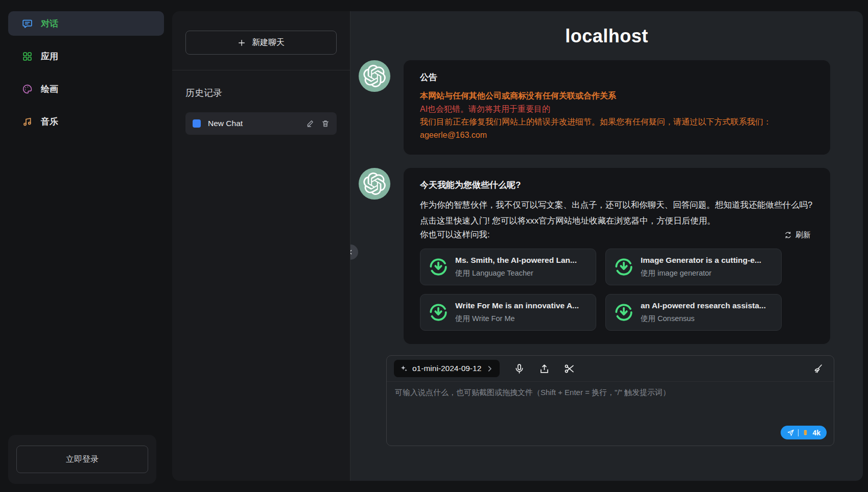 This screenshot has height=492, width=868. What do you see at coordinates (261, 70) in the screenshot?
I see `panel-divider` at bounding box center [261, 70].